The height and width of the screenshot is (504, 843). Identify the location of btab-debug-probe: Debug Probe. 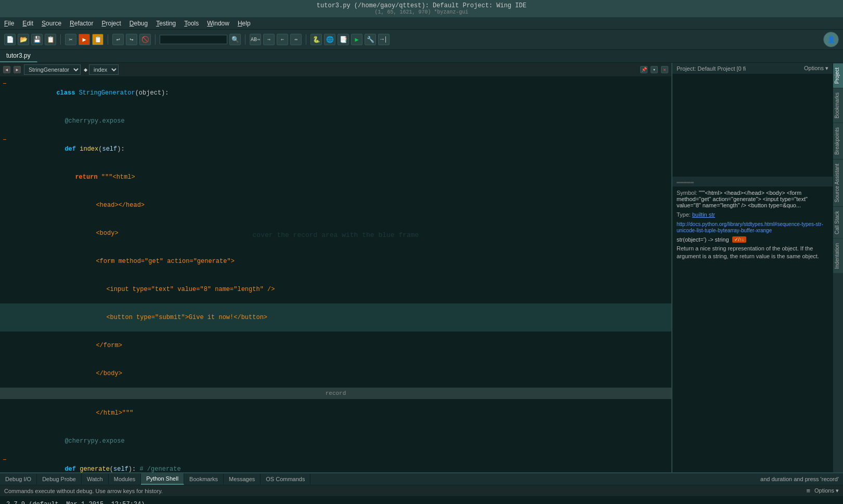
(59, 479).